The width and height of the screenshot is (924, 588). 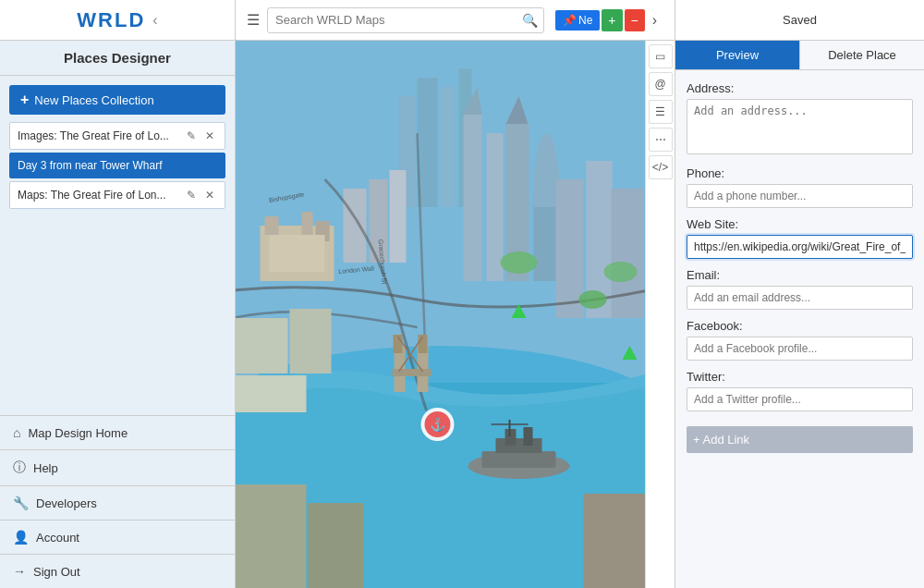 I want to click on location-button: 📌 Ne, so click(x=578, y=20).